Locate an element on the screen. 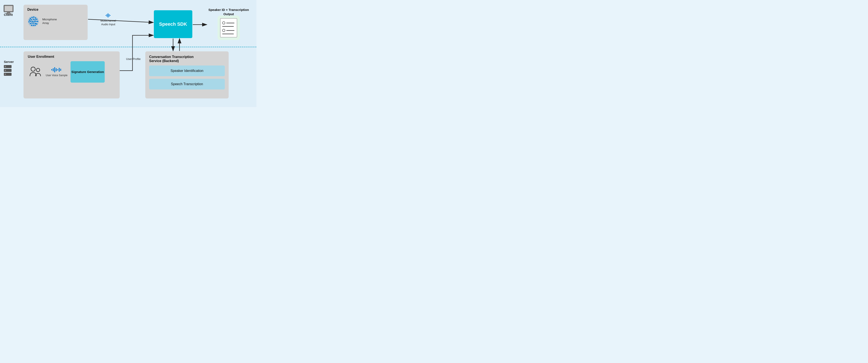 This screenshot has height=363, width=868. enrollment-title: User Enrollment is located at coordinates (71, 57).